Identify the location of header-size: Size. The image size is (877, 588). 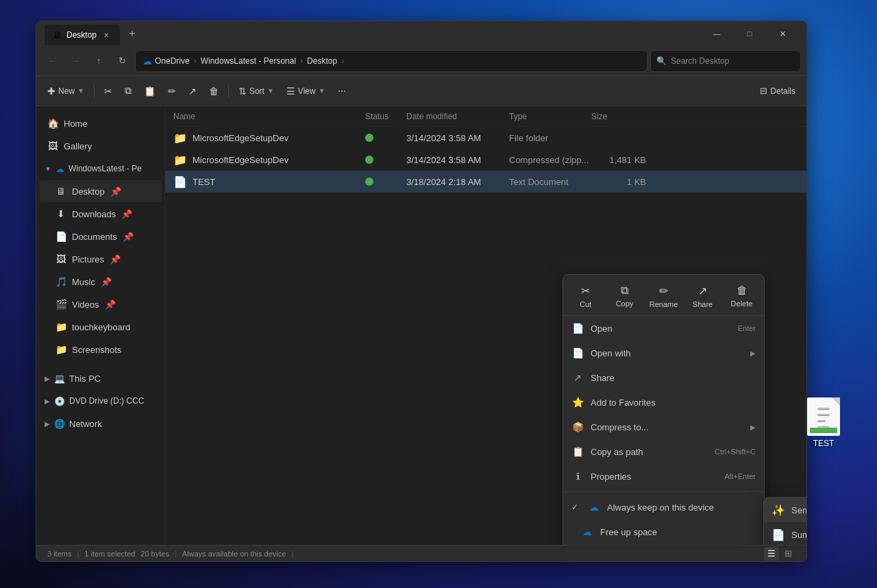
(619, 117).